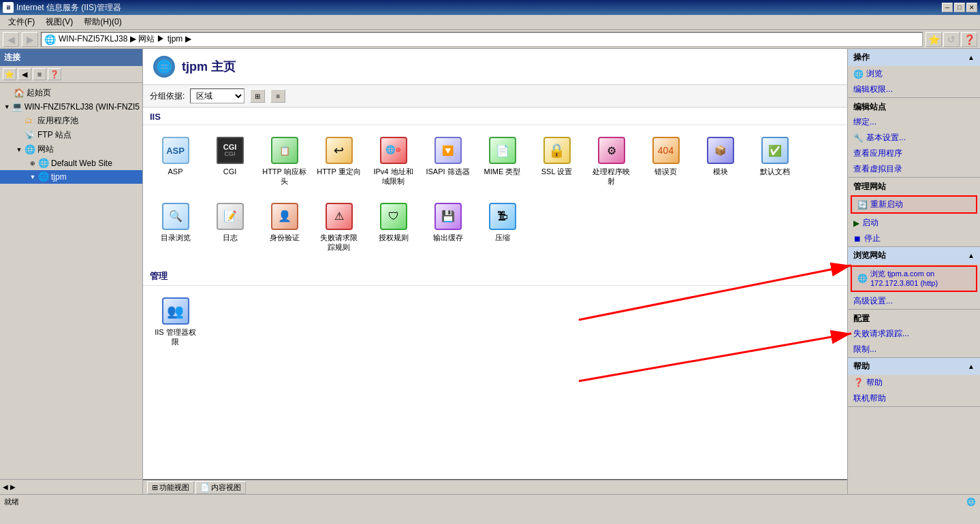 This screenshot has width=980, height=524. Describe the element at coordinates (495, 276) in the screenshot. I see `manage-section-title: 管理` at that location.